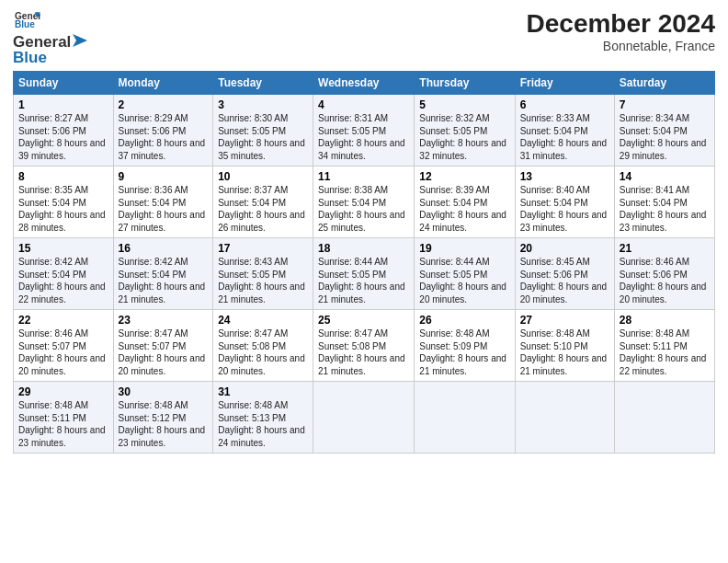 This screenshot has width=728, height=563. Describe the element at coordinates (164, 392) in the screenshot. I see `day-number: 30` at that location.